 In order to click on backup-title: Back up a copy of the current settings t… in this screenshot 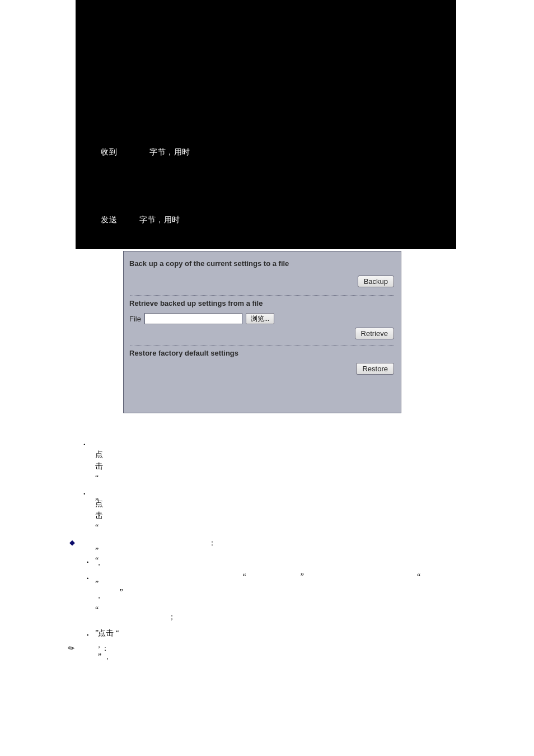, I will do `click(262, 265)`.